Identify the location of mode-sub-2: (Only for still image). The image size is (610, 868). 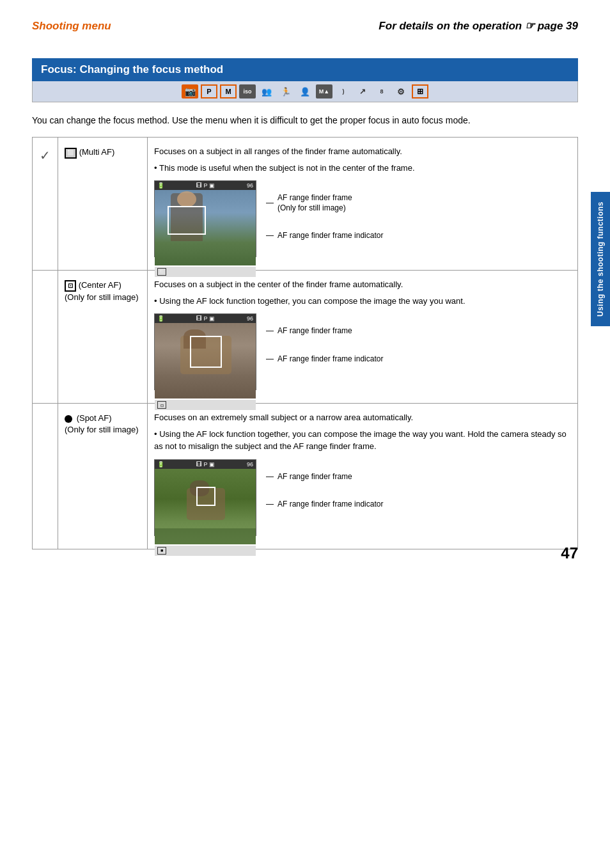
(102, 297).